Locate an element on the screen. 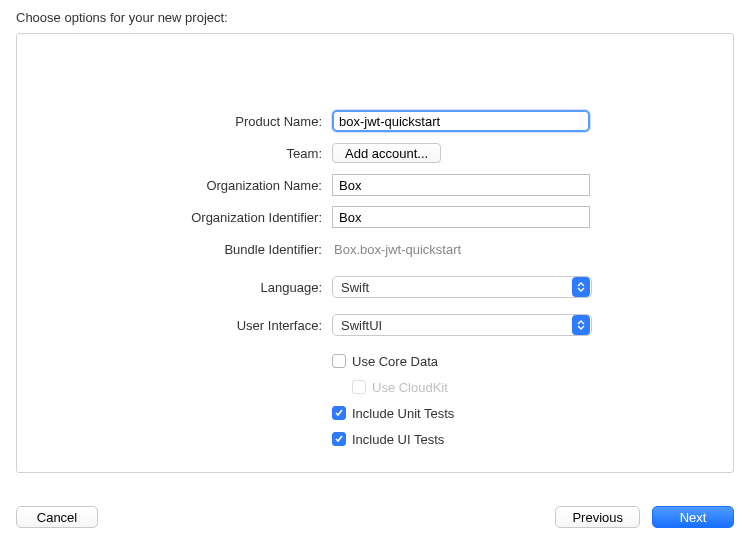  team-label: Team: is located at coordinates (194, 154).